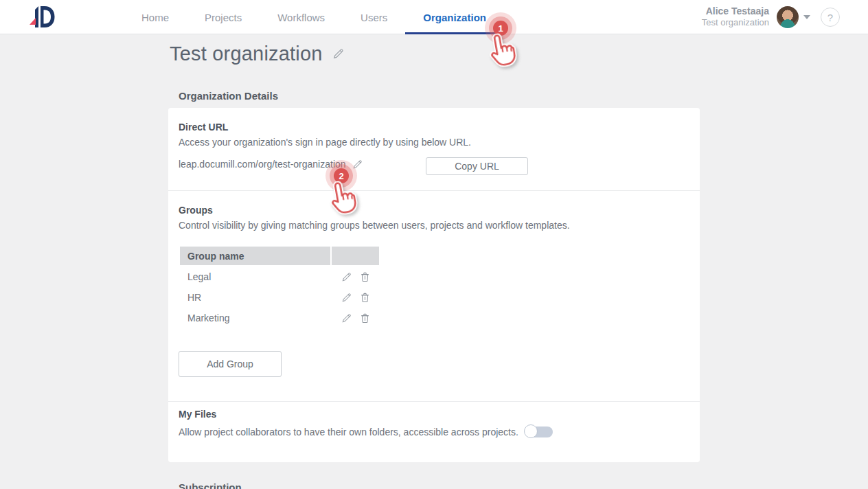 Image resolution: width=868 pixels, height=489 pixels. Describe the element at coordinates (155, 17) in the screenshot. I see `nav-tab-home: Home` at that location.